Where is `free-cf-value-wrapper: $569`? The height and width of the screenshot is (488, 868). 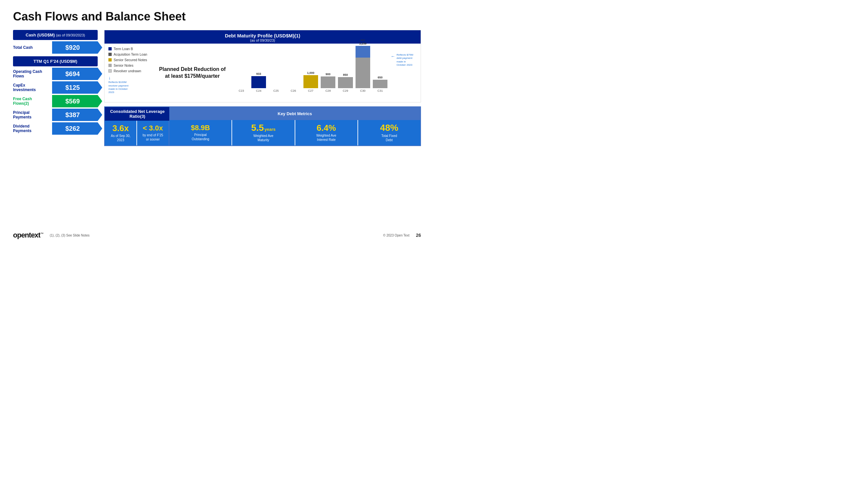 free-cf-value-wrapper: $569 is located at coordinates (73, 101).